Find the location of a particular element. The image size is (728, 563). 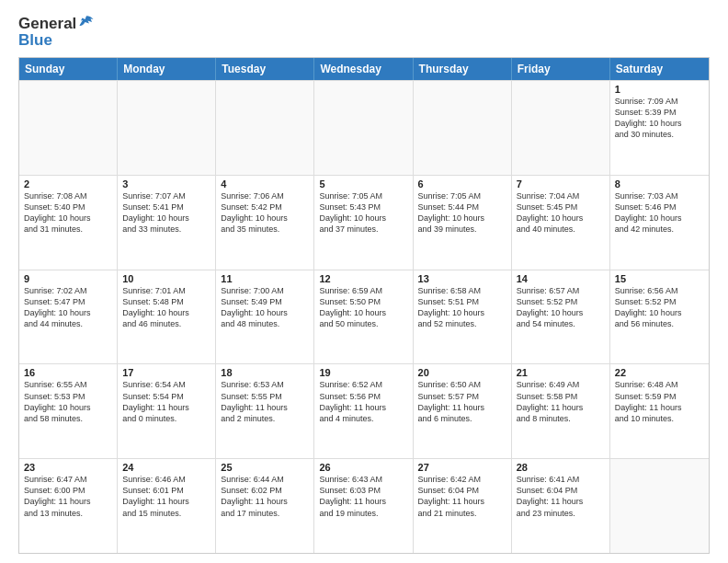

day-number: 20 is located at coordinates (462, 373).